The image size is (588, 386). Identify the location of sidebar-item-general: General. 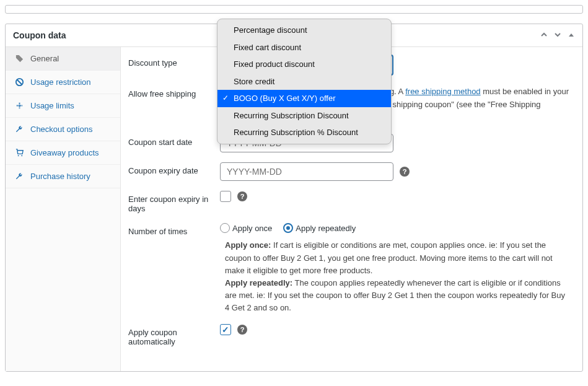
(63, 59).